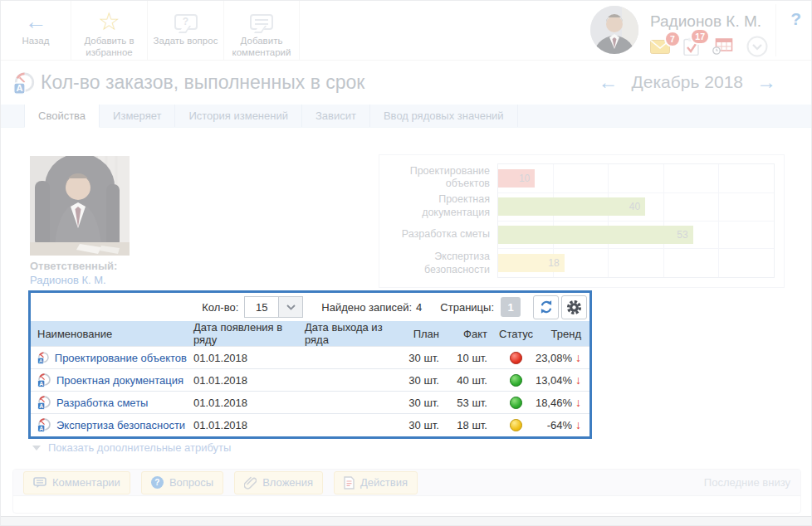  What do you see at coordinates (191, 483) in the screenshot?
I see `questions-label: Вопросы` at bounding box center [191, 483].